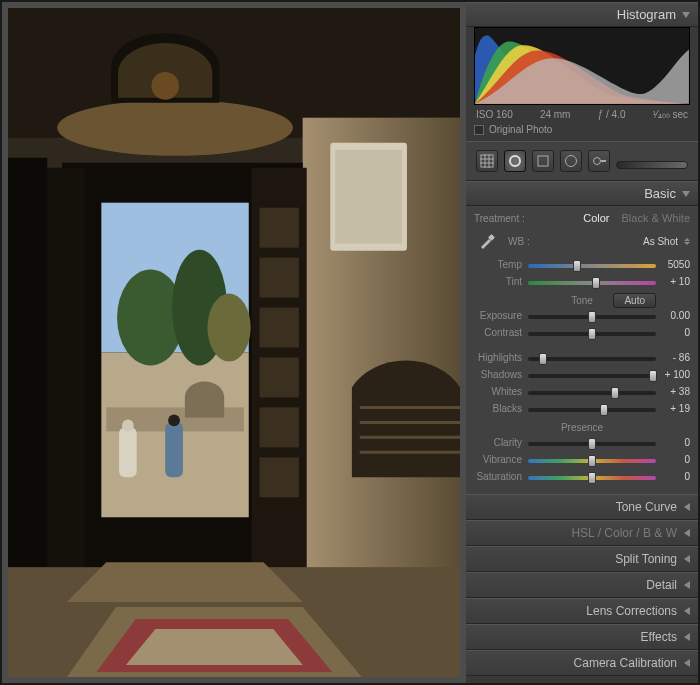  What do you see at coordinates (652, 165) in the screenshot?
I see `brush-tool` at bounding box center [652, 165].